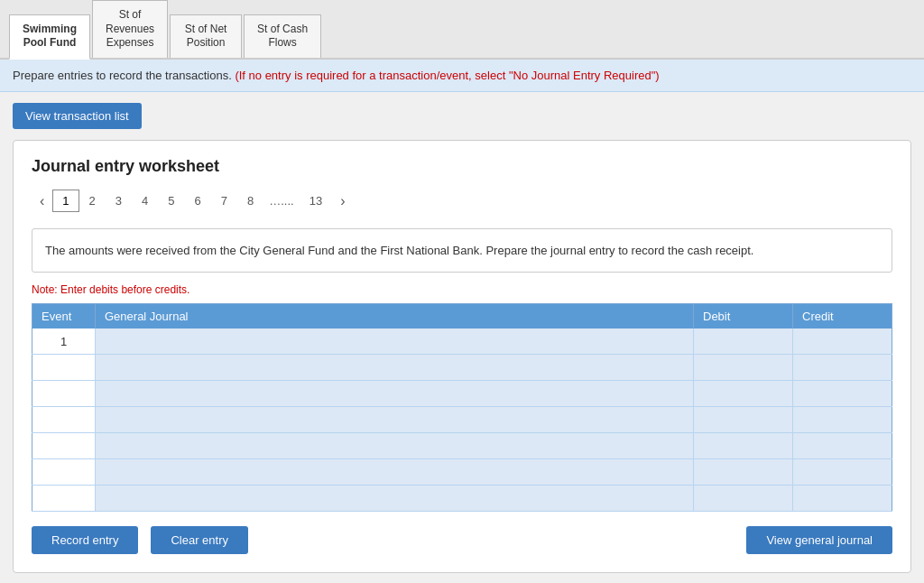 This screenshot has width=924, height=583. What do you see at coordinates (199, 200) in the screenshot?
I see `page-6: 6` at bounding box center [199, 200].